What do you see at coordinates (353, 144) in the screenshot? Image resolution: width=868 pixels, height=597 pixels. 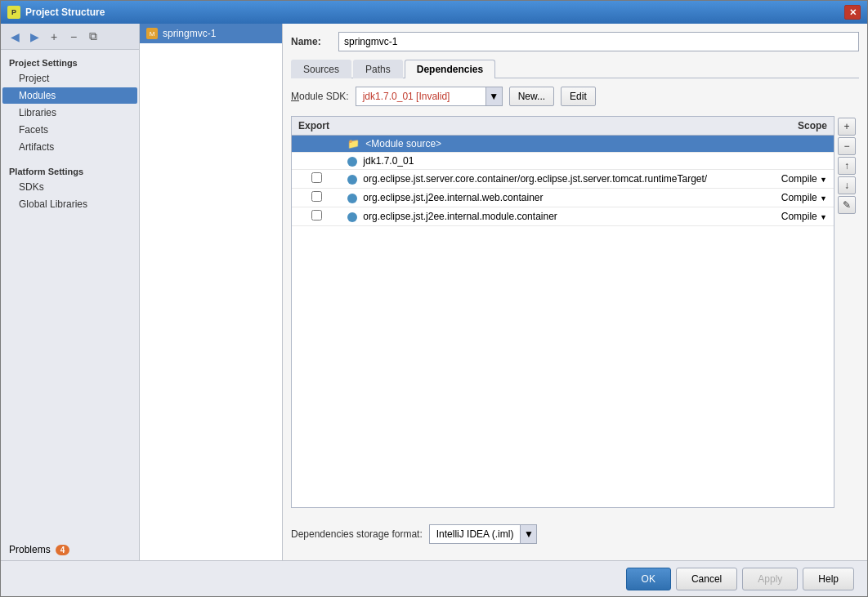 I see `folder-icon: 📁` at bounding box center [353, 144].